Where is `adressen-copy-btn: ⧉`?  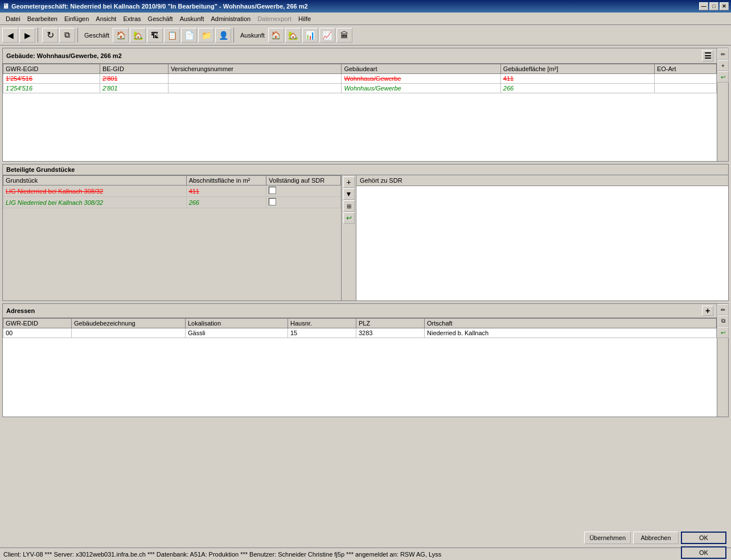 adressen-copy-btn: ⧉ is located at coordinates (723, 321).